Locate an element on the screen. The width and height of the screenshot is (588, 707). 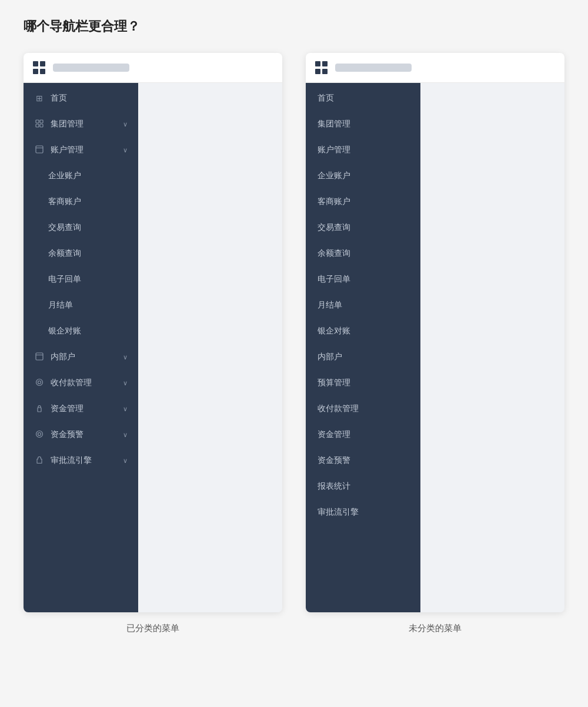
sidebar-item-payment: 收付款管理 ∨ is located at coordinates (81, 383).